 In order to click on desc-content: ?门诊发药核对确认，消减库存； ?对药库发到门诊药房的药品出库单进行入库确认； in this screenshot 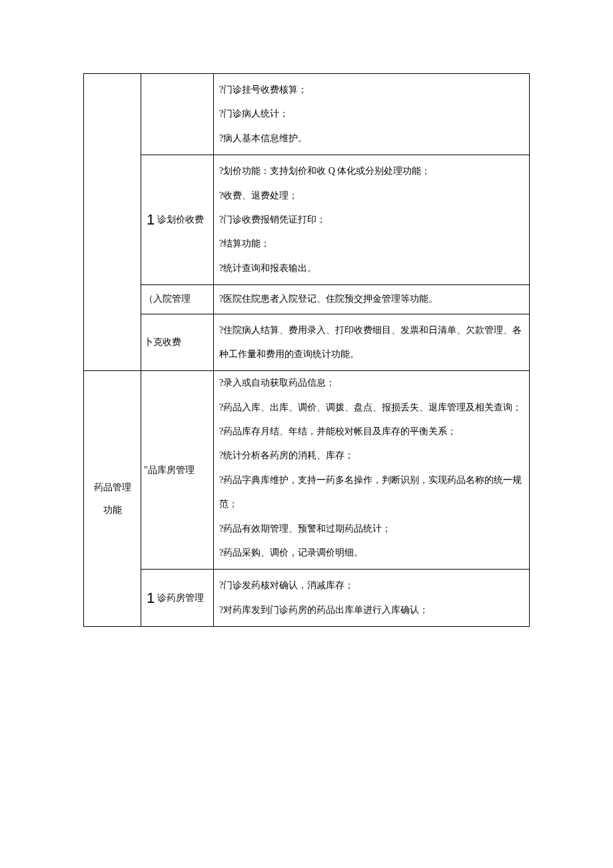, I will do `click(372, 598)`.